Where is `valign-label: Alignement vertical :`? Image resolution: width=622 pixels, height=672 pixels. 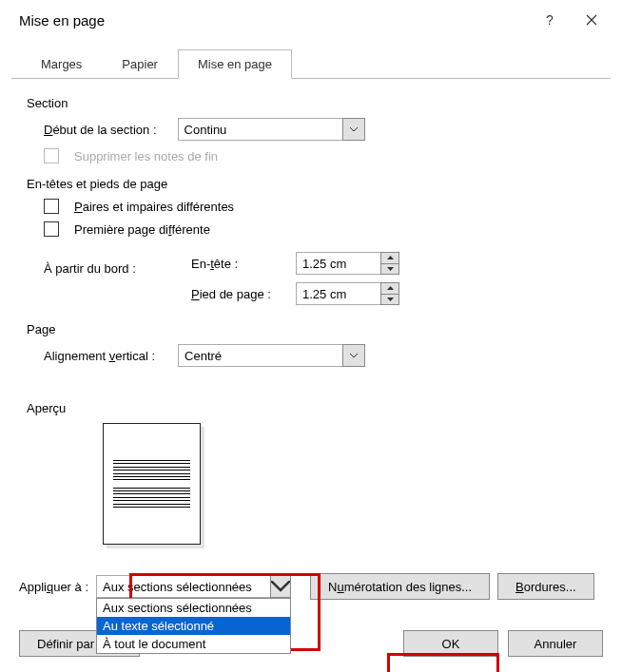 valign-label: Alignement vertical : is located at coordinates (99, 355).